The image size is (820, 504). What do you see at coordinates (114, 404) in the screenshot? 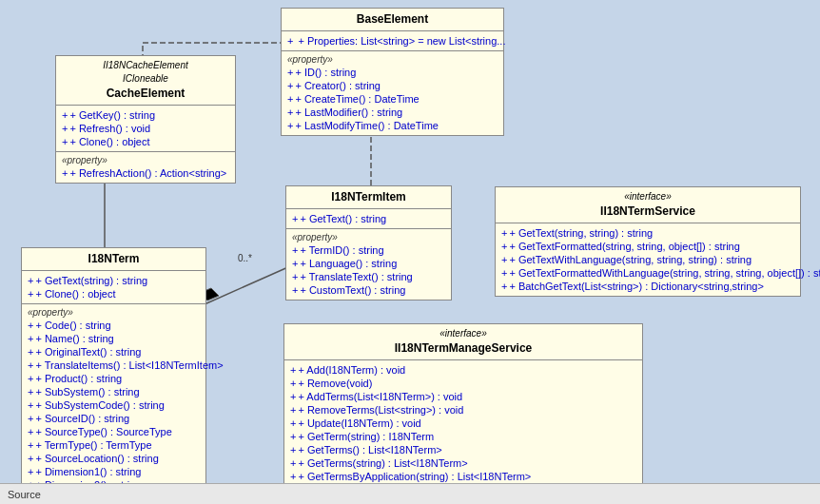
I see `i18n-term-properties: «property» ++ Code() : string ++ Name() …` at bounding box center [114, 404].